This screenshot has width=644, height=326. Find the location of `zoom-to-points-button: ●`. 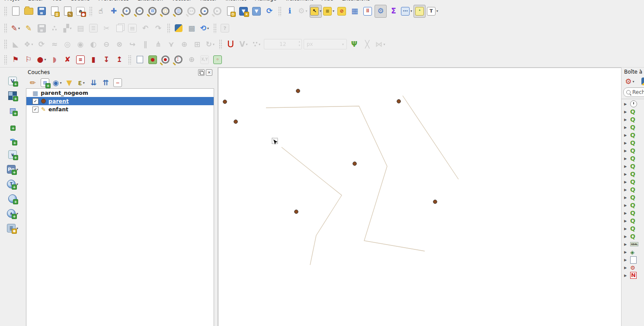

zoom-to-points-button: ● is located at coordinates (166, 60).